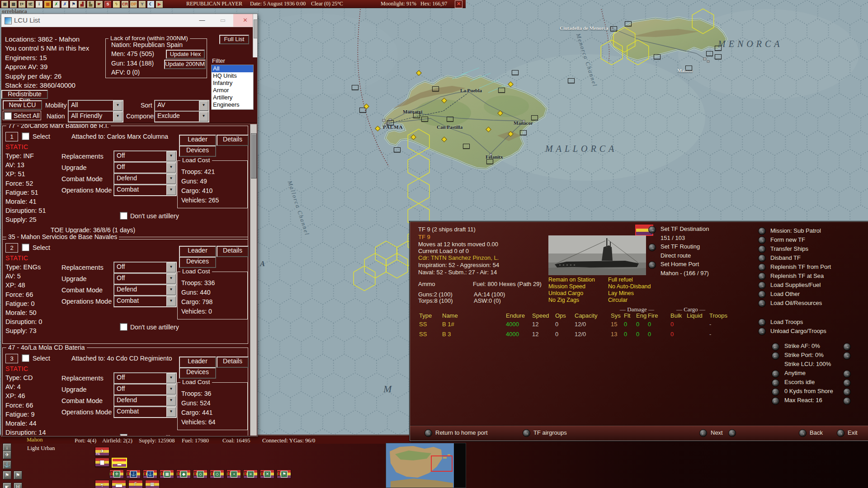  Describe the element at coordinates (119, 484) in the screenshot. I see `support-symbol-icon: ▄▄` at that location.